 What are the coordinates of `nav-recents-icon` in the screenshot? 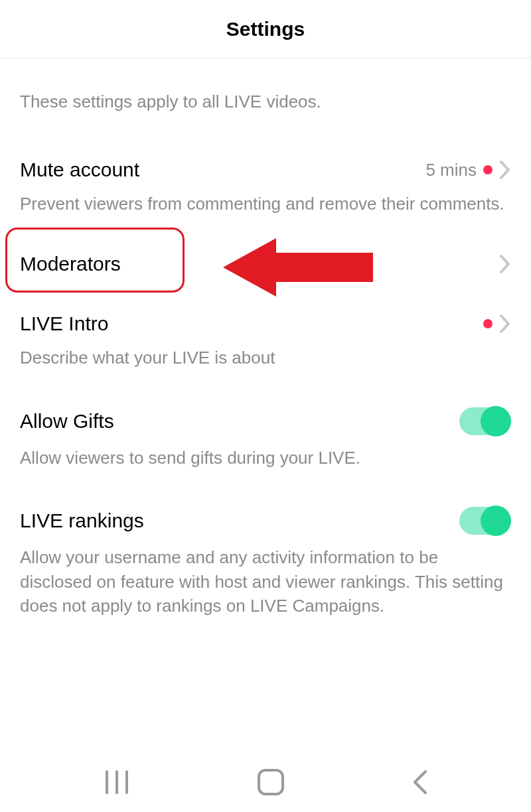 It's located at (117, 782).